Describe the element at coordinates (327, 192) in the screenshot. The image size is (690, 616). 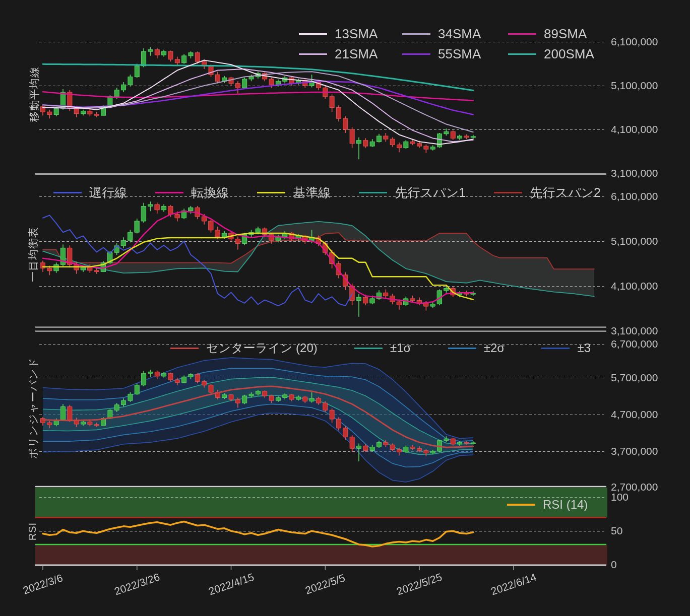
I see `panel2-ichimoku-legend: 遅行線転換線基準線先行スパン1先行スパン2` at that location.